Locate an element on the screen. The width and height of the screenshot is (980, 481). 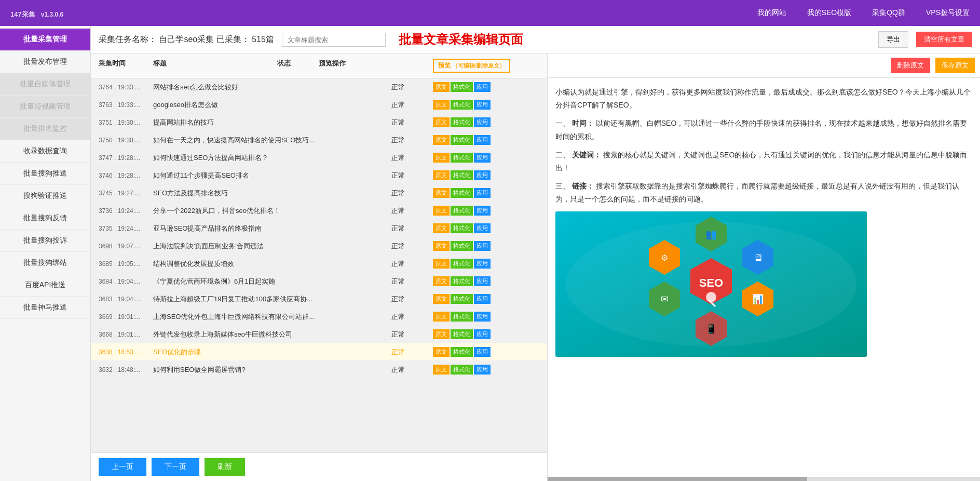
refresh-button: 刷新 is located at coordinates (225, 467).